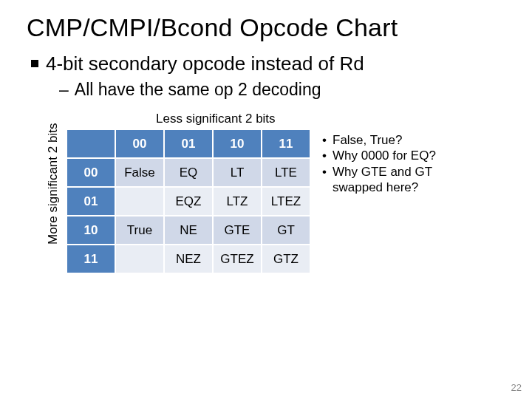 Image resolution: width=532 pixels, height=399 pixels. Describe the element at coordinates (140, 231) in the screenshot. I see `table-cell: True` at that location.